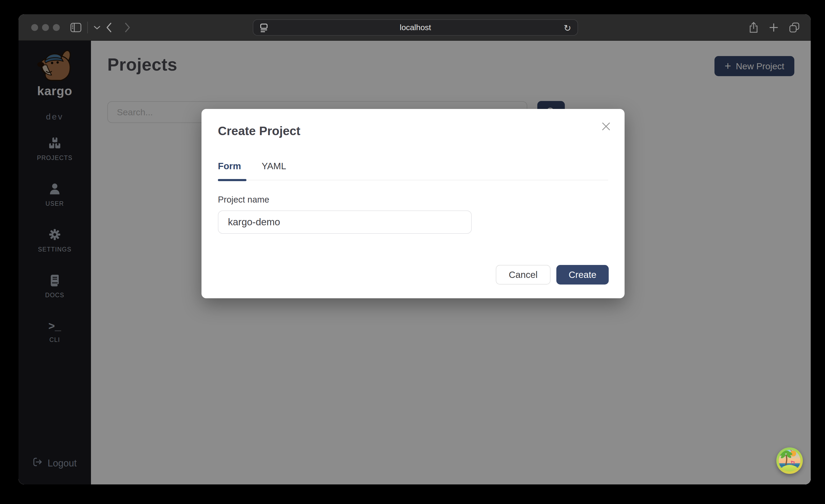 The width and height of the screenshot is (825, 504). Describe the element at coordinates (754, 27) in the screenshot. I see `share-icon` at that location.